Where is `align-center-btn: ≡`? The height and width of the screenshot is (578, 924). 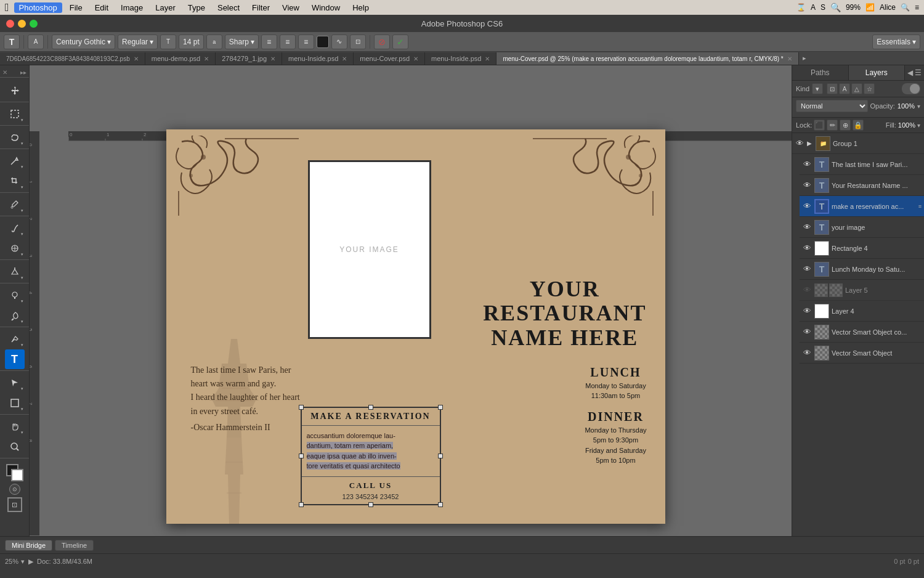
align-center-btn: ≡ is located at coordinates (288, 42).